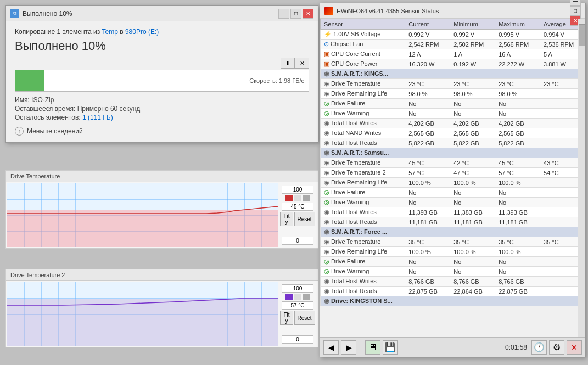 Image resolution: width=588 pixels, height=365 pixels. I want to click on chart1-btn-row: Fit y Reset, so click(298, 219).